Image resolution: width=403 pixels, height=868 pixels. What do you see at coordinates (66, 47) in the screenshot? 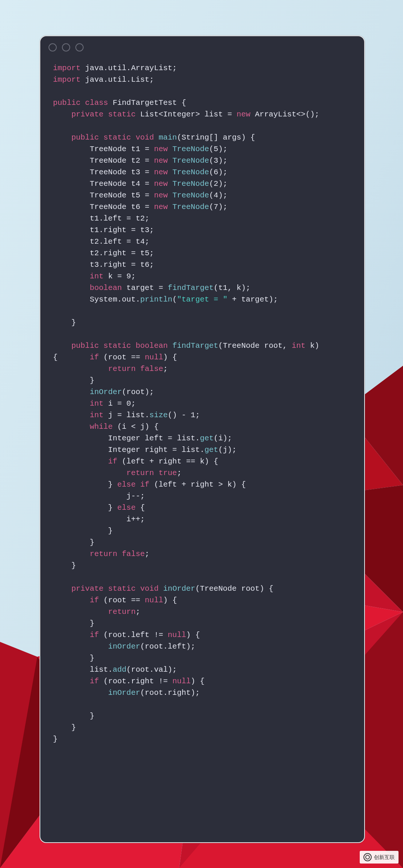
I see `minimize-dot-icon` at bounding box center [66, 47].